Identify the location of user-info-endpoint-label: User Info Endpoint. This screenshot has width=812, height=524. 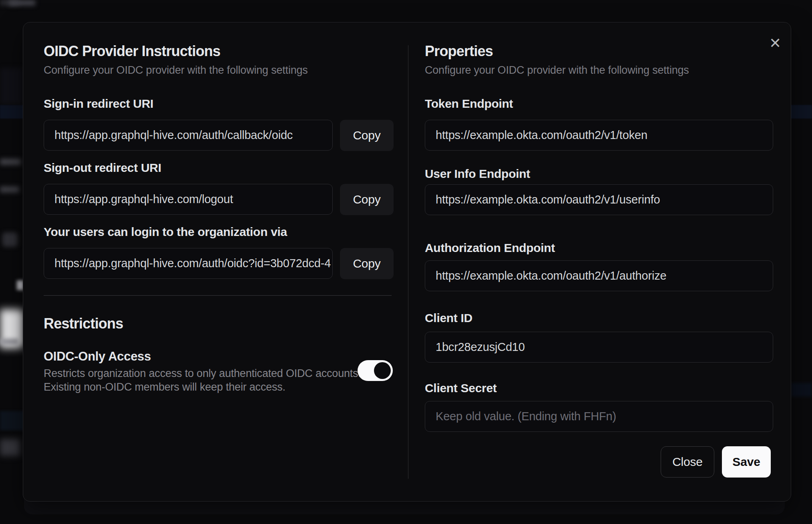
(477, 174).